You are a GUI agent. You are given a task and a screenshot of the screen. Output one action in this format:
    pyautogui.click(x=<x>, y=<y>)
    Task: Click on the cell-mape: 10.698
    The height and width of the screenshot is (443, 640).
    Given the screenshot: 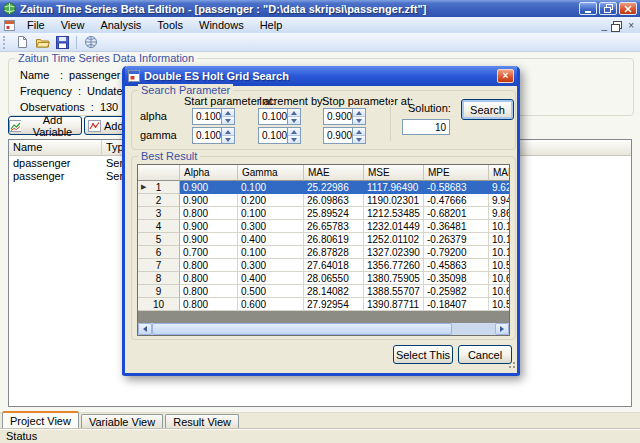 What is the action you would take?
    pyautogui.click(x=500, y=292)
    